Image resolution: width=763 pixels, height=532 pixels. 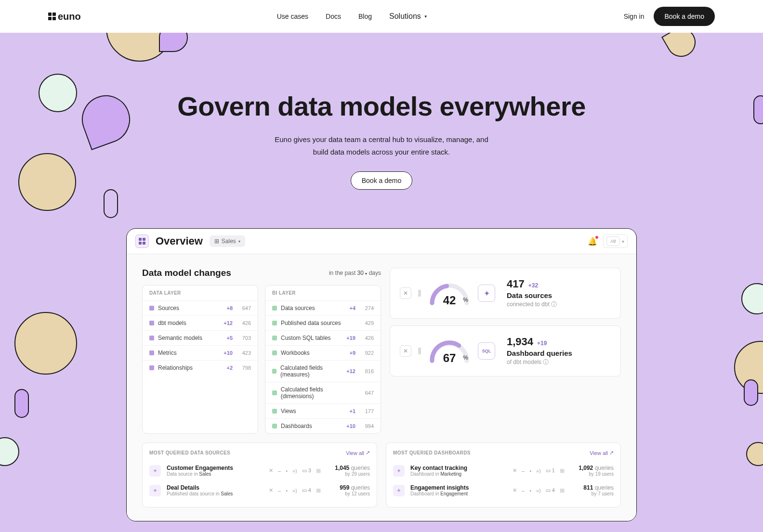 What do you see at coordinates (449, 351) in the screenshot?
I see `gauge-icon: 67%` at bounding box center [449, 351].